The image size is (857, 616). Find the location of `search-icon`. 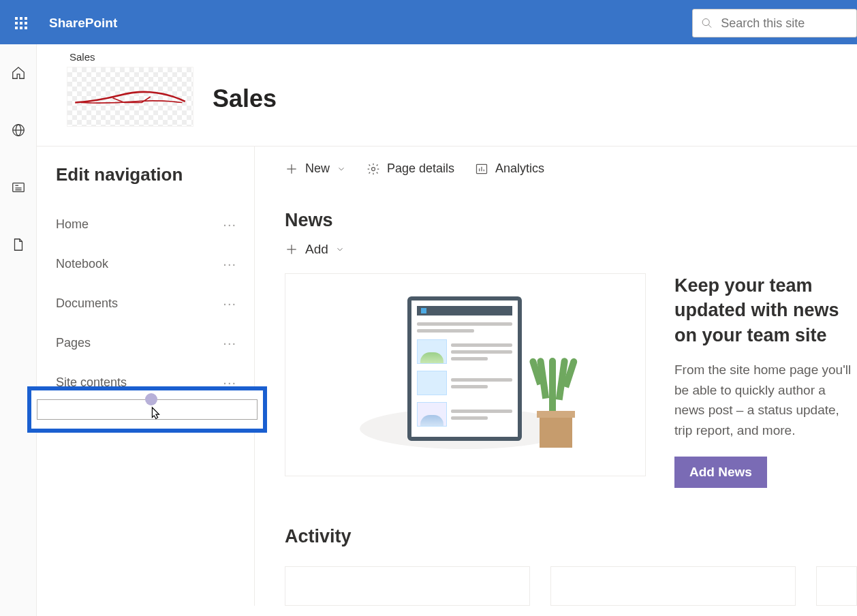

search-icon is located at coordinates (707, 23).